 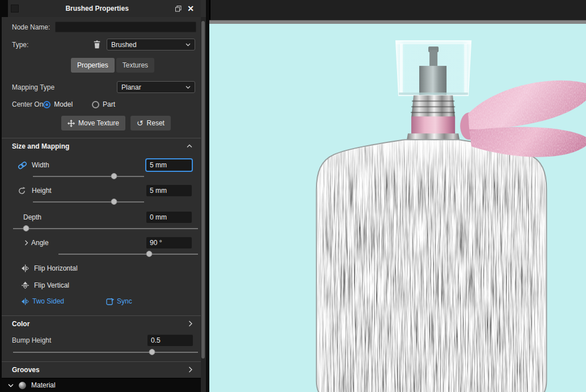 I want to click on angle-slider, so click(x=128, y=254).